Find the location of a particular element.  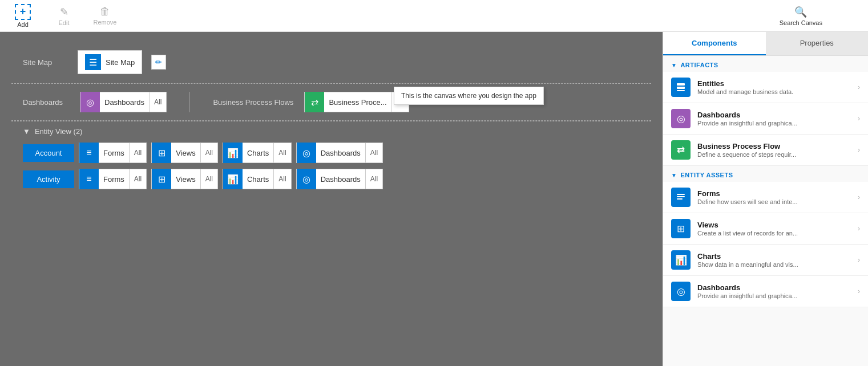

panel-tabs: Components Properties is located at coordinates (766, 44).